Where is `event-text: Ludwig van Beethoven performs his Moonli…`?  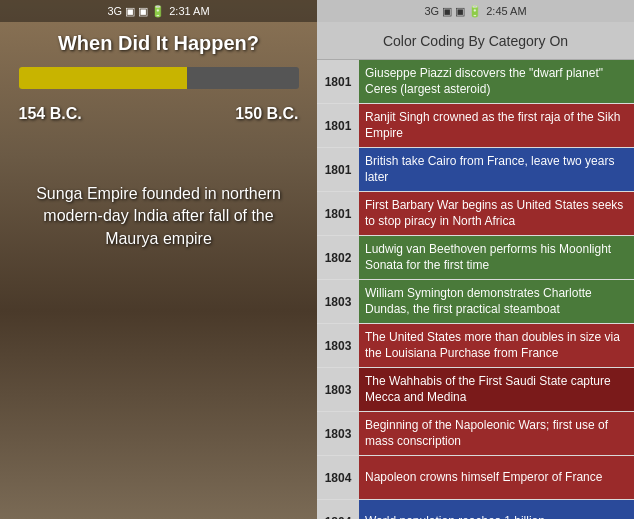 event-text: Ludwig van Beethoven performs his Moonli… is located at coordinates (496, 258).